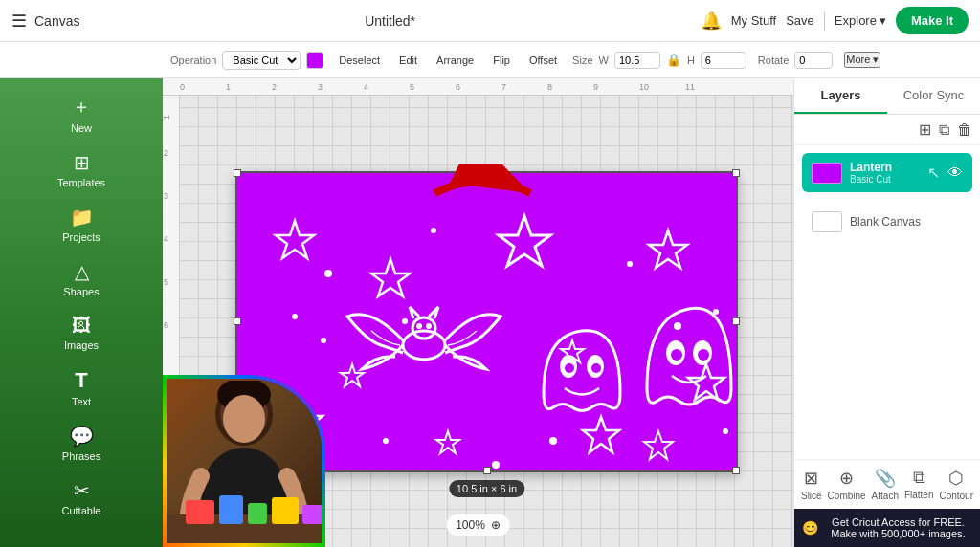 This screenshot has height=547, width=980. What do you see at coordinates (847, 495) in the screenshot?
I see `combine-label: Combine` at bounding box center [847, 495].